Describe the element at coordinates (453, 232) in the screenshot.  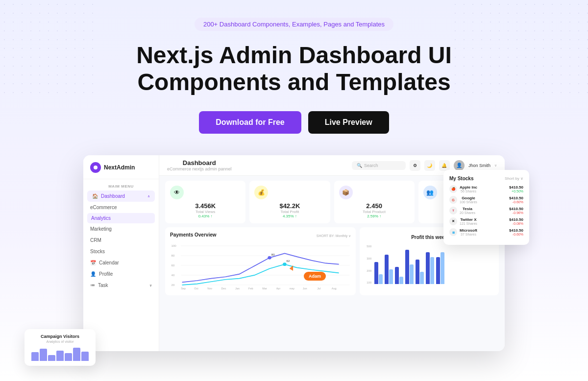
I see `microsoft-logo: ⊞` at that location.